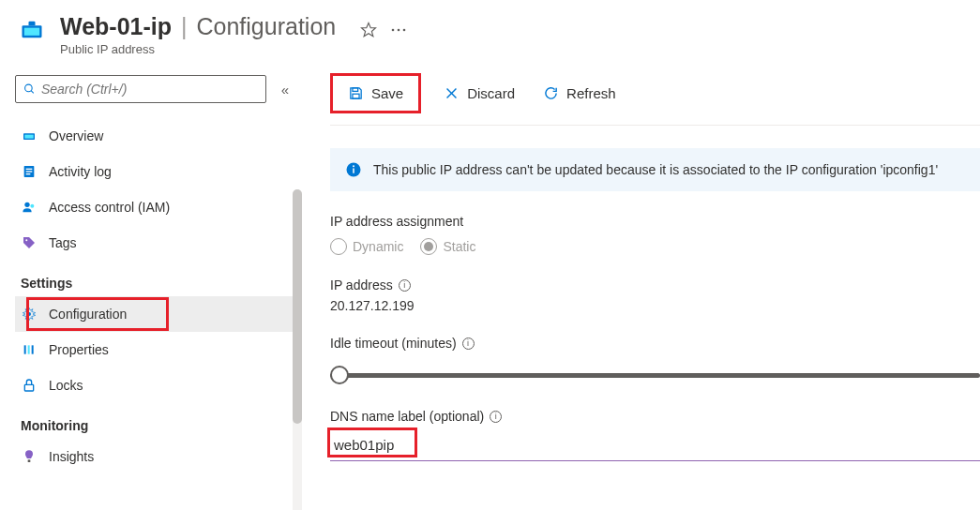 The width and height of the screenshot is (980, 510). I want to click on toolbar: Save Discard Refresh, so click(655, 96).